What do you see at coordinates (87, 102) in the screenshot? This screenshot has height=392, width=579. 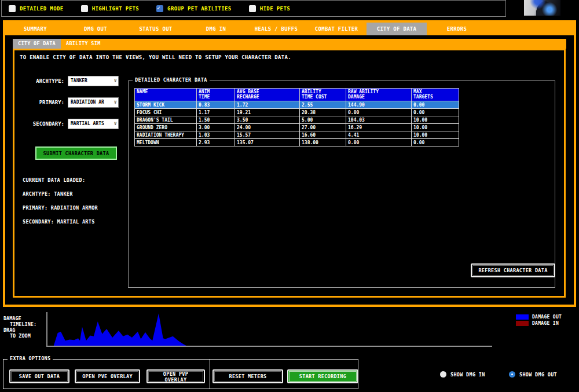 I see `primary-selected-value: RADIATION AR` at bounding box center [87, 102].